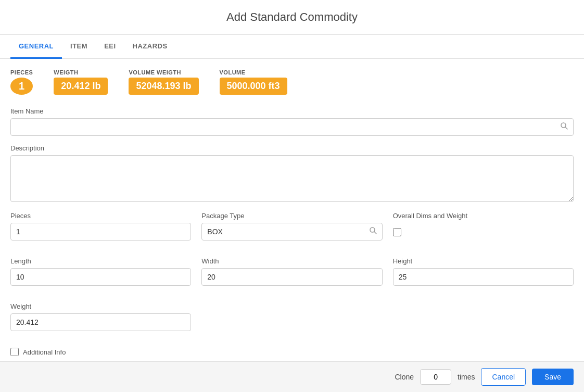 This screenshot has height=392, width=584. Describe the element at coordinates (291, 232) in the screenshot. I see `package-type-wrapper` at that location.